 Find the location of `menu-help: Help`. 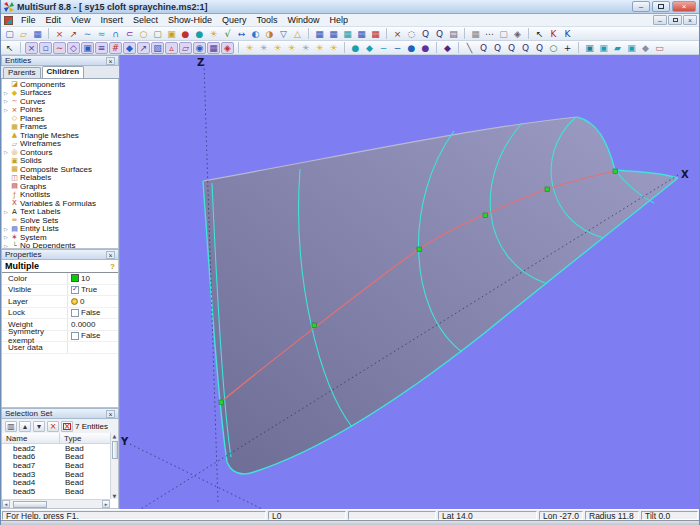

menu-help: Help is located at coordinates (340, 20).